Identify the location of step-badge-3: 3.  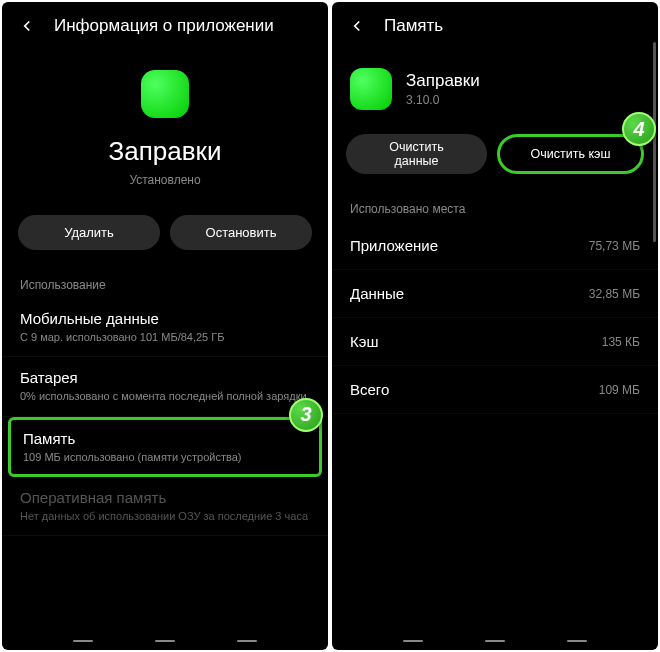
(306, 415).